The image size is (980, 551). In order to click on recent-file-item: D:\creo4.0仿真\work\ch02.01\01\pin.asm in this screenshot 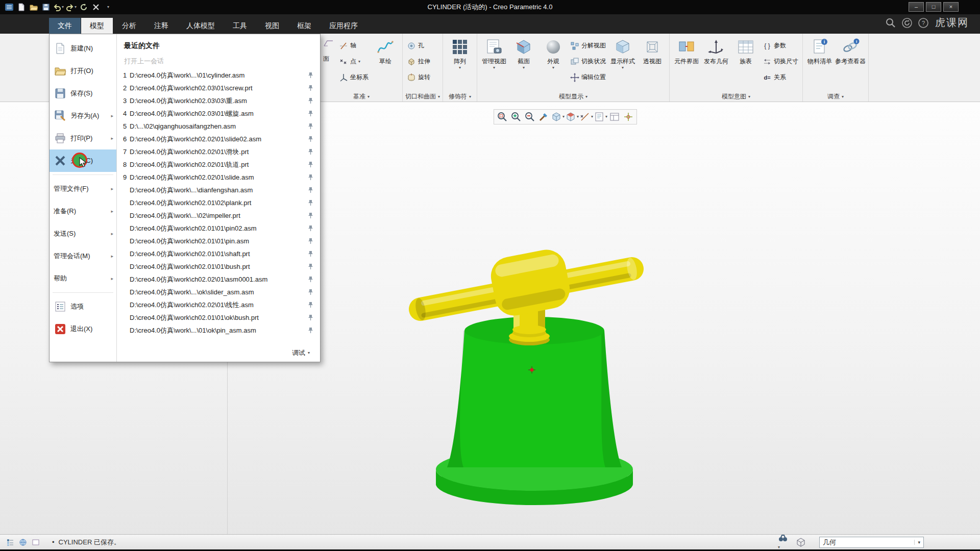, I will do `click(219, 241)`.